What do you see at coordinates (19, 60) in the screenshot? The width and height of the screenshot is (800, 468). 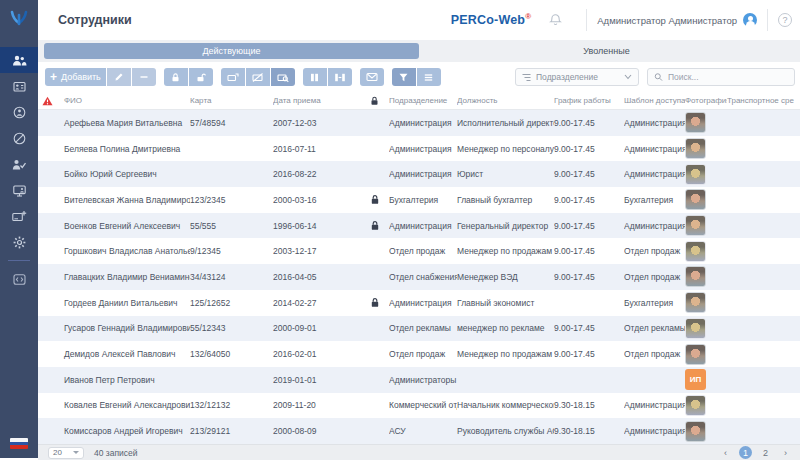 I see `sidebar-item-employees` at bounding box center [19, 60].